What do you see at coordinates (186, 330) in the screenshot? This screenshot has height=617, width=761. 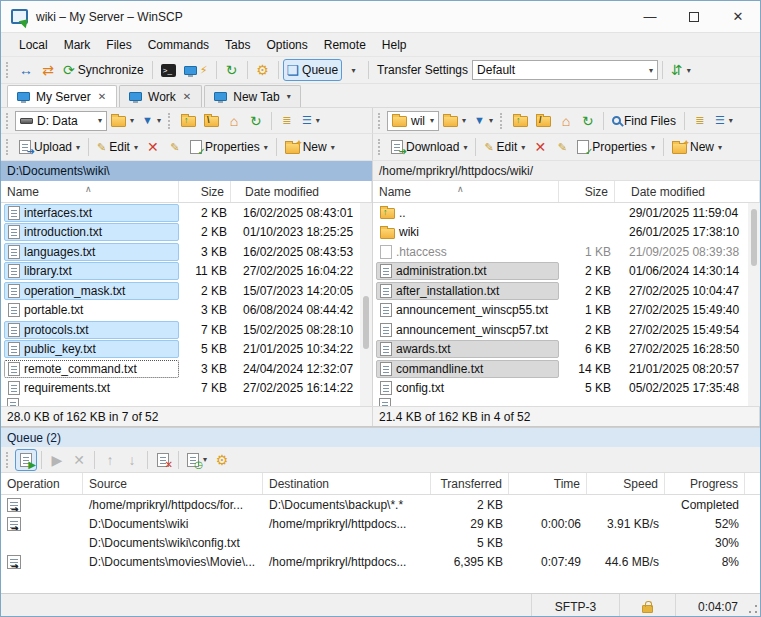 I see `file-row: protocols.txt 7 KB 15/02/2025 08:28:10` at bounding box center [186, 330].